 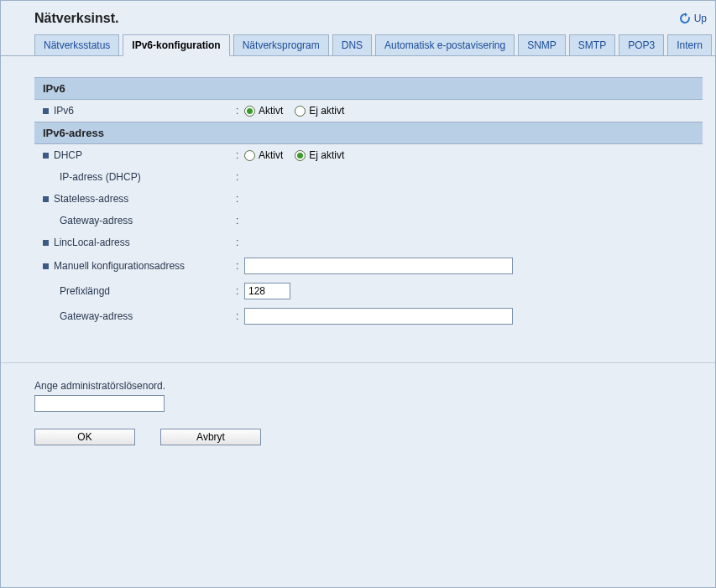 I want to click on ipv6-label-text: IPv6, so click(x=64, y=111).